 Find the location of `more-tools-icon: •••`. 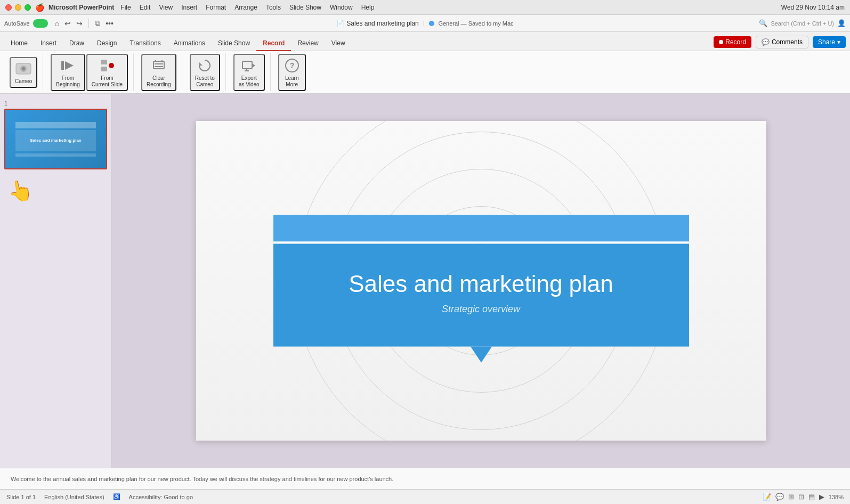

more-tools-icon: ••• is located at coordinates (110, 23).